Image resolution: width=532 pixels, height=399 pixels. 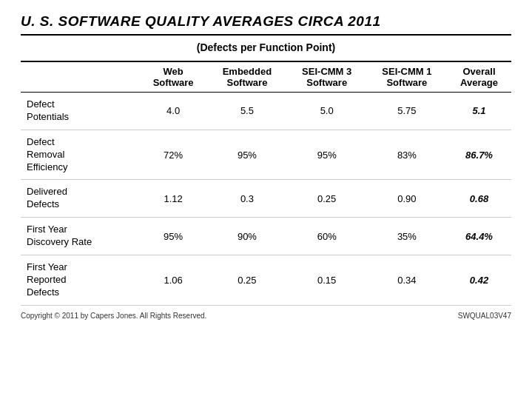 What do you see at coordinates (266, 111) in the screenshot?
I see `table-row: DefectPotentials 4.0 5.5 5.0 5.75 5.1` at bounding box center [266, 111].